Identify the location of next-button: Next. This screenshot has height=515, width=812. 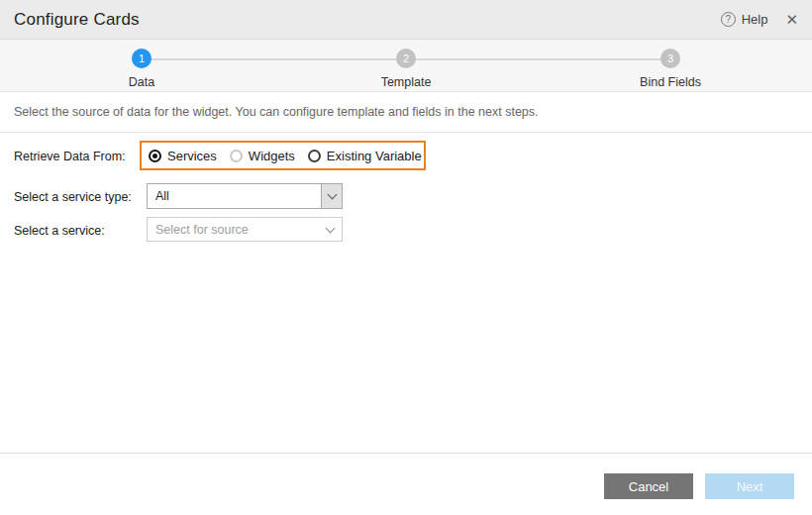
(750, 486).